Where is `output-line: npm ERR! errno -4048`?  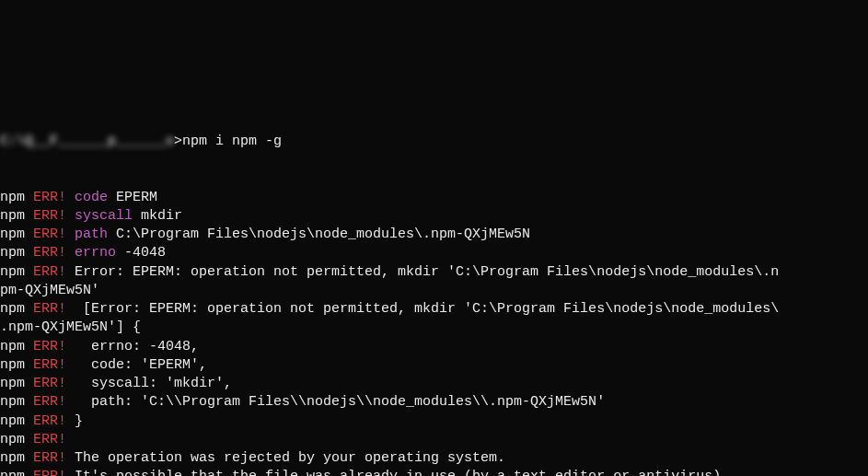
output-line: npm ERR! errno -4048 is located at coordinates (434, 253).